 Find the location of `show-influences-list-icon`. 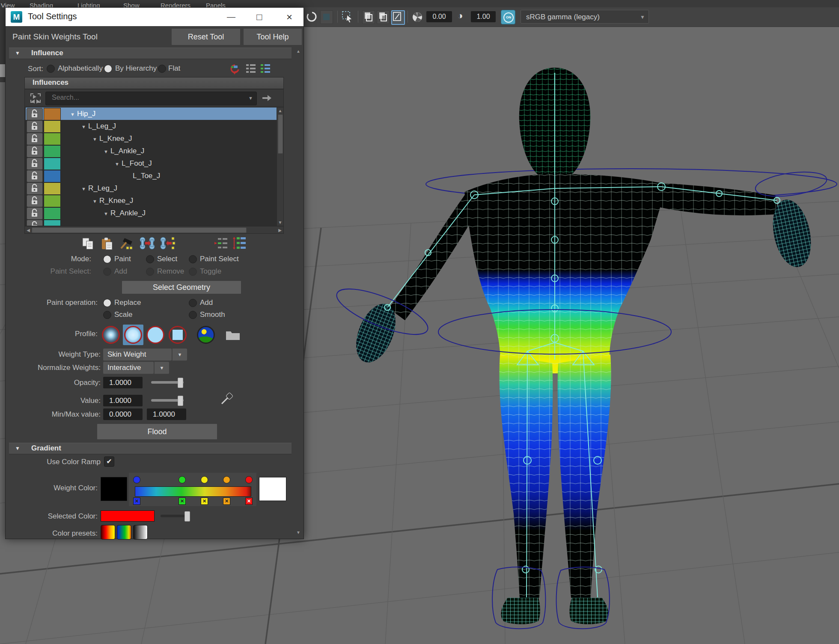

show-influences-list-icon is located at coordinates (251, 69).